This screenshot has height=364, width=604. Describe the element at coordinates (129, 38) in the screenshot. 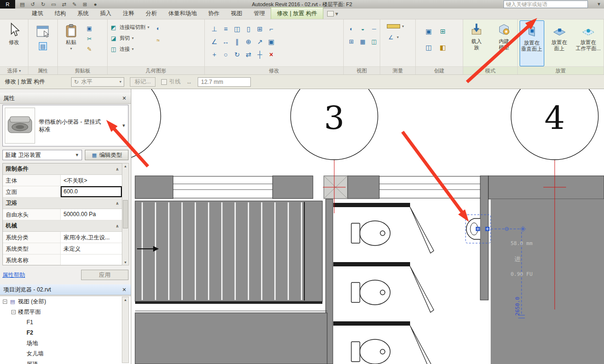

I see `cut-geometry-button: ◪ 剪切 ▾` at that location.